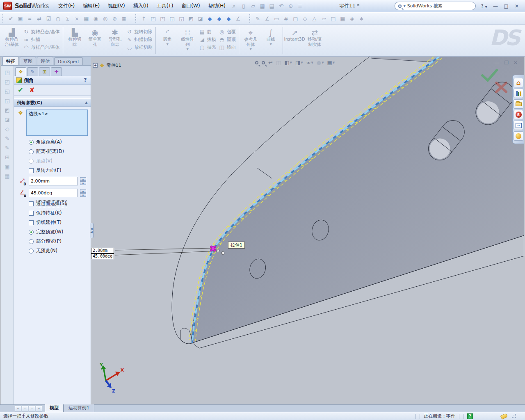 This screenshot has width=525, height=420. I want to click on isometric-cube-icon: ◆, so click(210, 18).